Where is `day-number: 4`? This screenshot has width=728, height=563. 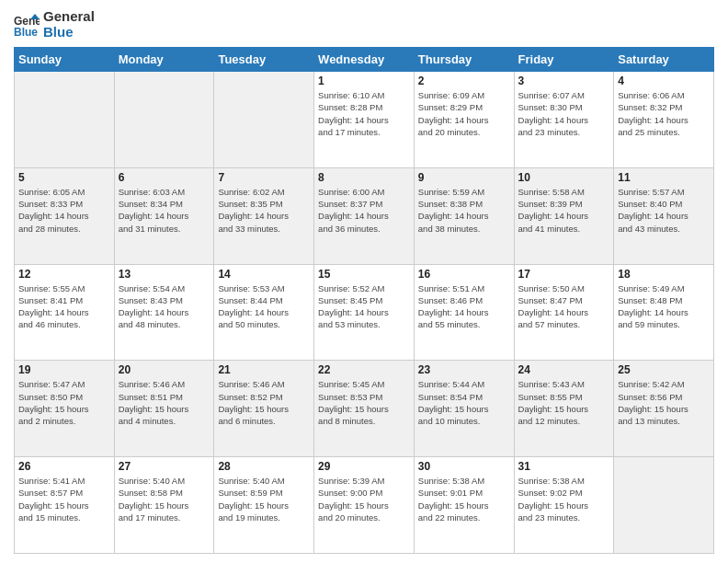
day-number: 4 is located at coordinates (664, 81).